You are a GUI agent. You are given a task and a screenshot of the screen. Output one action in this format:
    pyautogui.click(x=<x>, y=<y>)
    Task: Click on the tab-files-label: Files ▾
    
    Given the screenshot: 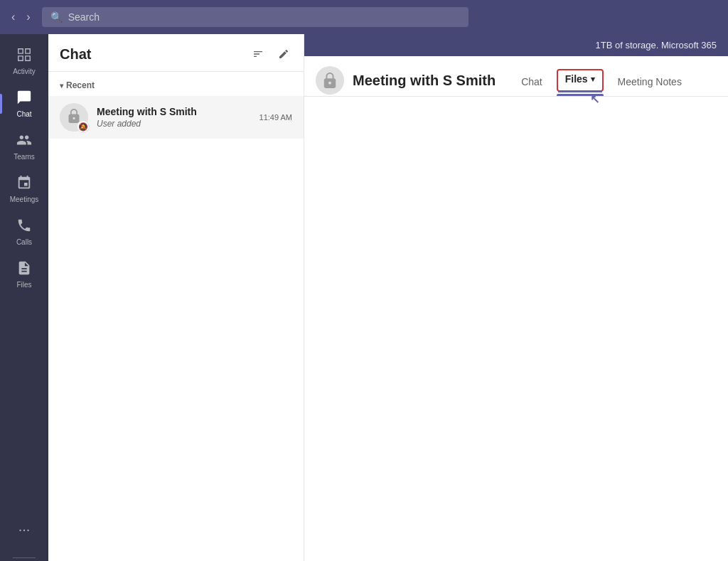 What is the action you would take?
    pyautogui.click(x=580, y=79)
    